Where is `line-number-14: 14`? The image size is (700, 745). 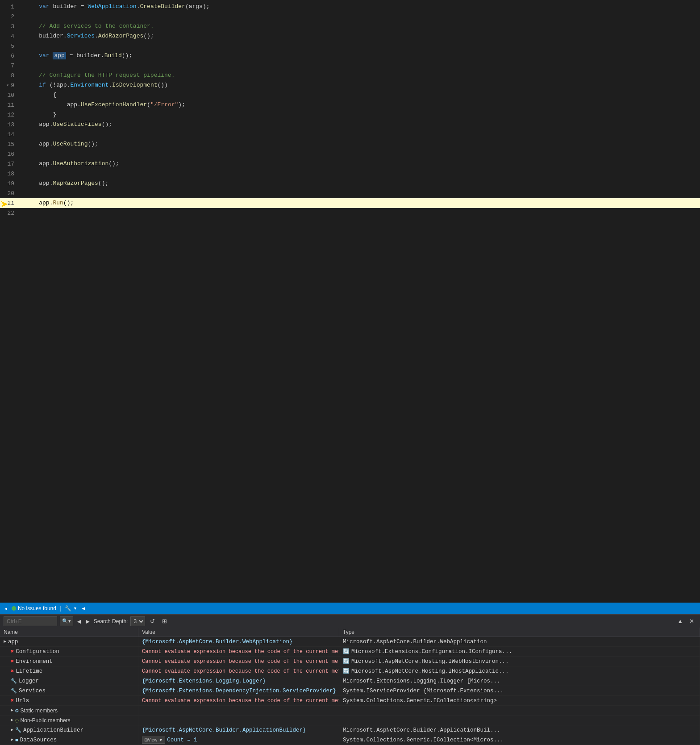
line-number-14: 14 is located at coordinates (11, 135).